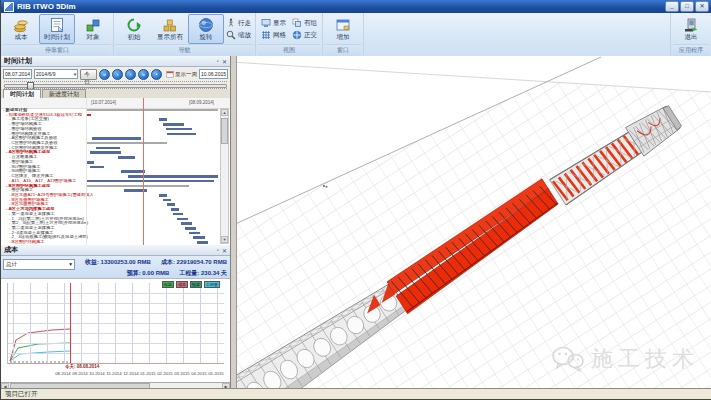 The image size is (711, 400). Describe the element at coordinates (304, 23) in the screenshot. I see `grouped-button: 有组` at that location.